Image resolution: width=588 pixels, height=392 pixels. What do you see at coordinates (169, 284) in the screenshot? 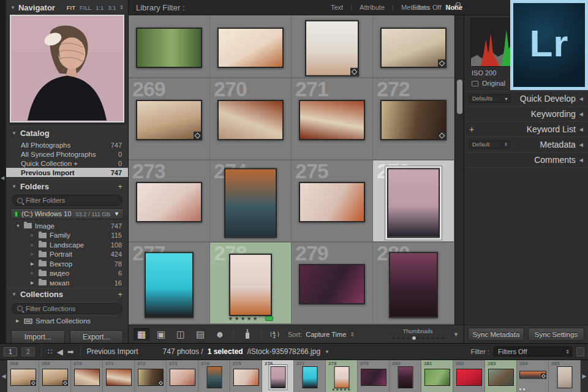
I see `grid-cell: 277` at bounding box center [169, 284].